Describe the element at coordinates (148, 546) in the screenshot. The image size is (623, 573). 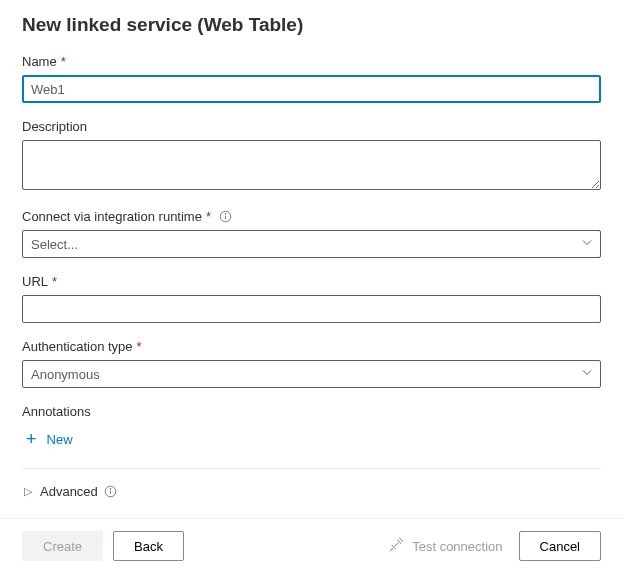
I see `back-button: Back` at that location.